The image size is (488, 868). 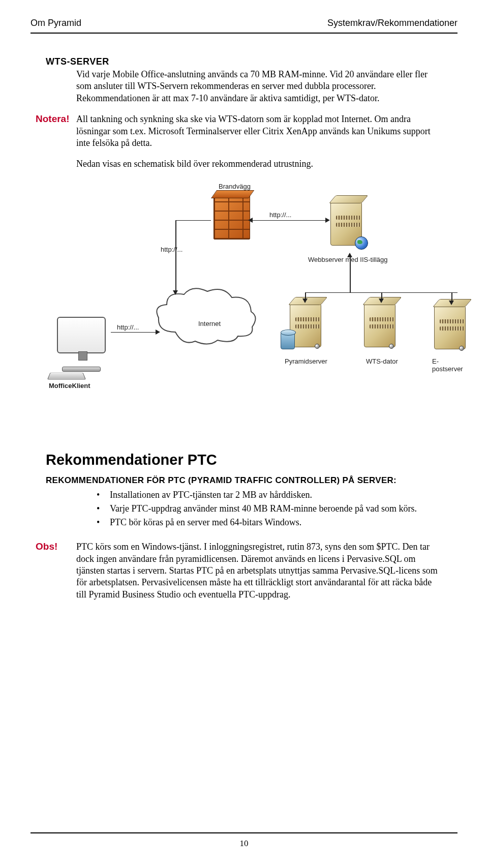 I want to click on ptc-bullet-list: Installationen av PTC-tjänsten tar 2 MB …, so click(x=269, y=509).